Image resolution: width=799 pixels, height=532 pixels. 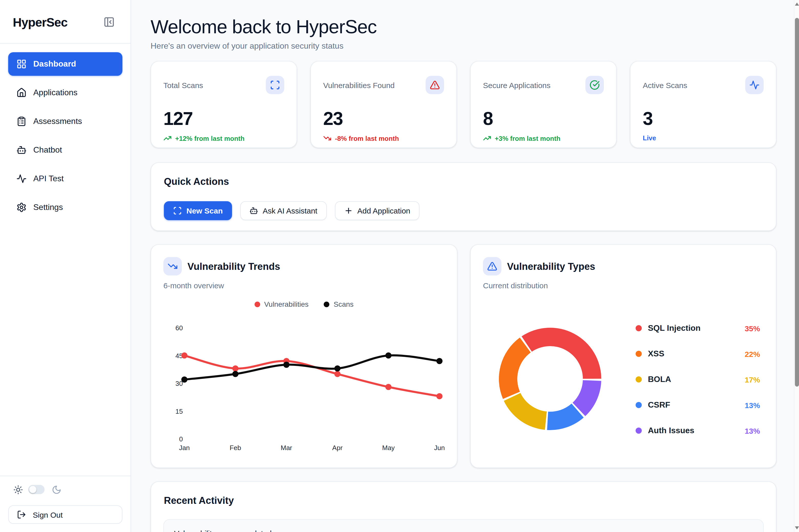 What do you see at coordinates (290, 211) in the screenshot?
I see `ask-ai-assistant-label: Ask AI Assistant` at bounding box center [290, 211].